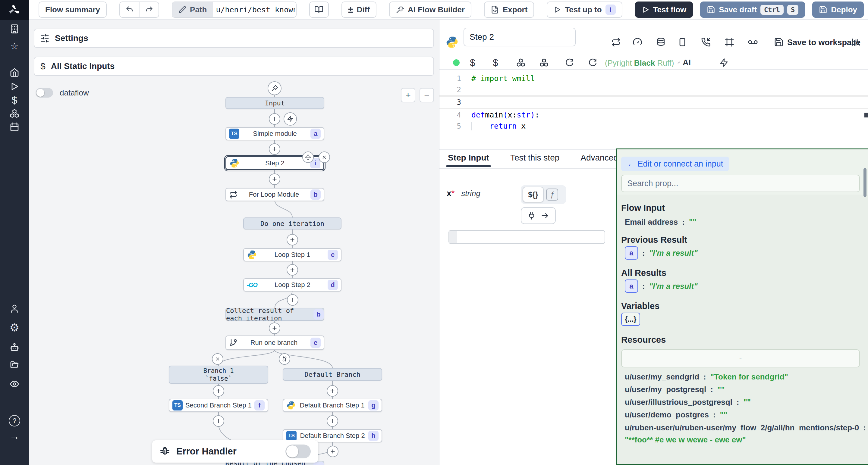 This screenshot has height=465, width=868. Describe the element at coordinates (688, 402) in the screenshot. I see `resource-row: u/user/illustrious_postgresql:""` at that location.